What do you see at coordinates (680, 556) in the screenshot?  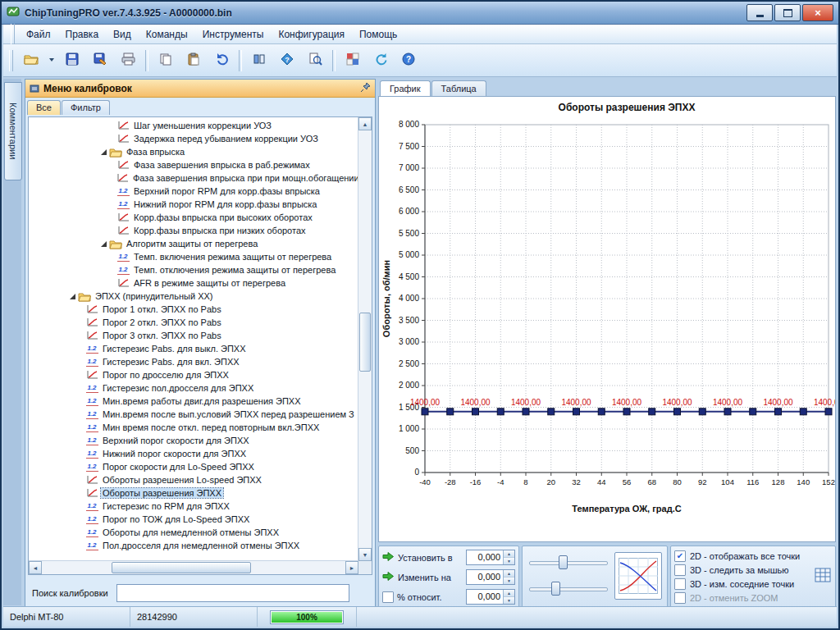 I see `checkbox-checked-icon: ✔` at bounding box center [680, 556].